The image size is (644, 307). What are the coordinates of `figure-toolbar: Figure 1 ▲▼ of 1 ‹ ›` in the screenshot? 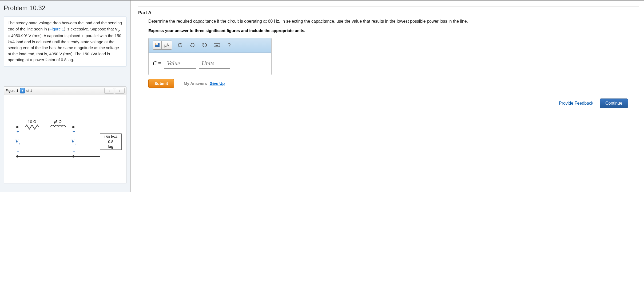 It's located at (65, 91).